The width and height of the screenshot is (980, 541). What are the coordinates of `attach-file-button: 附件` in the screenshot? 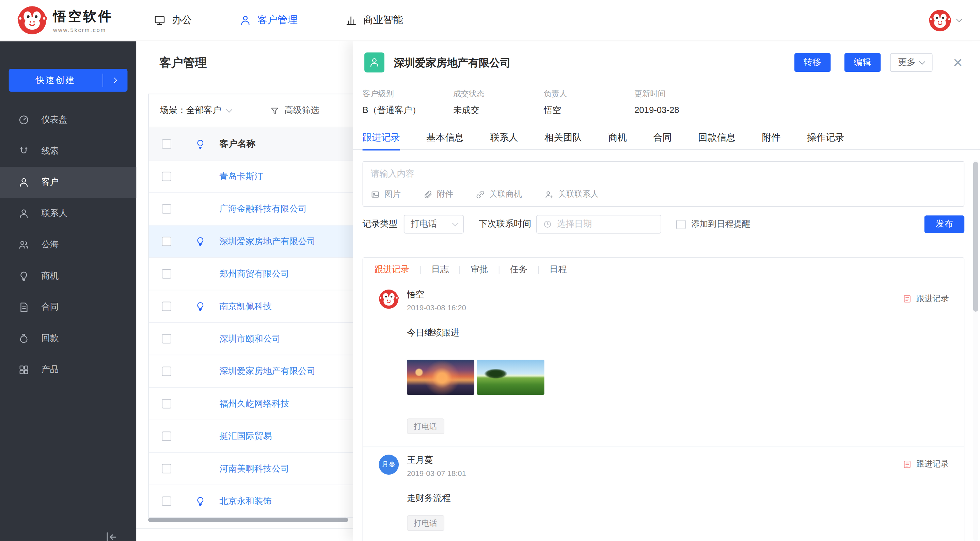 It's located at (438, 194).